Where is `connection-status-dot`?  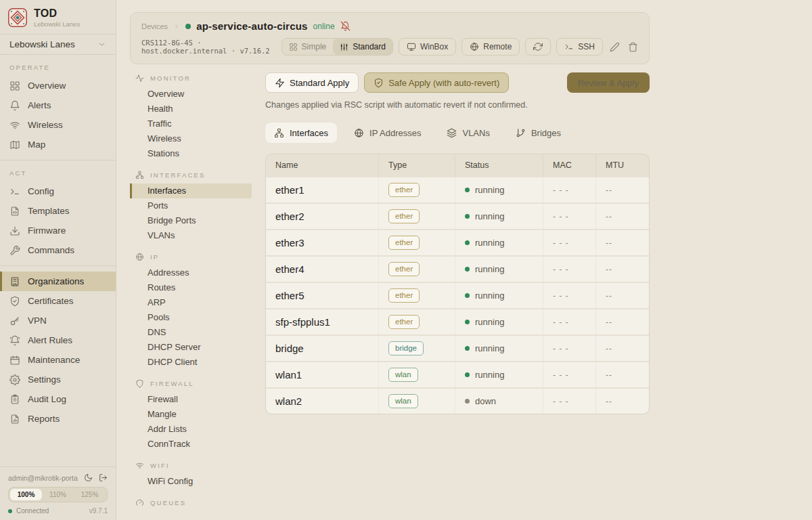 connection-status-dot is located at coordinates (10, 511).